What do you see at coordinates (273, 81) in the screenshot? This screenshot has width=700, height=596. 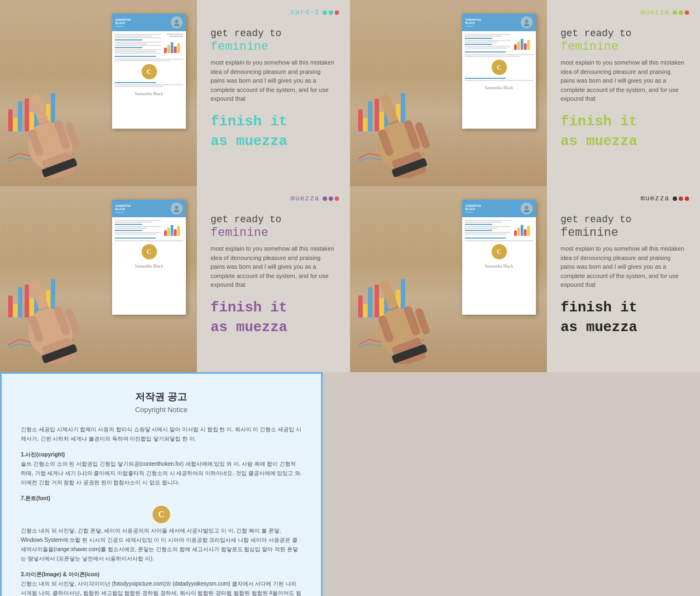 I see `body-text-1: most explain to you somehow all this mis…` at bounding box center [273, 81].